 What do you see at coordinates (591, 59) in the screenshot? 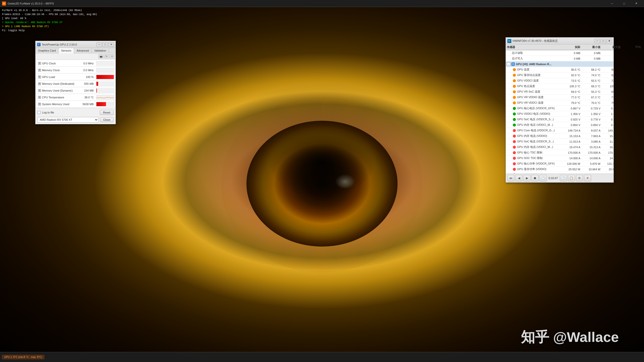
I see `summary-cell-min-2: 0 MB` at bounding box center [591, 59].